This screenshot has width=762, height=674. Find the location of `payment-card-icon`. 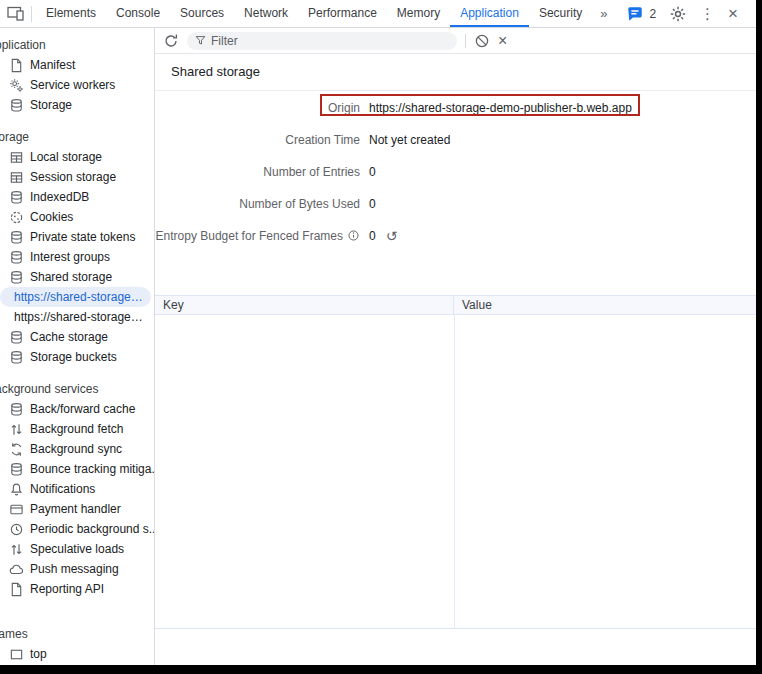

payment-card-icon is located at coordinates (16, 509).